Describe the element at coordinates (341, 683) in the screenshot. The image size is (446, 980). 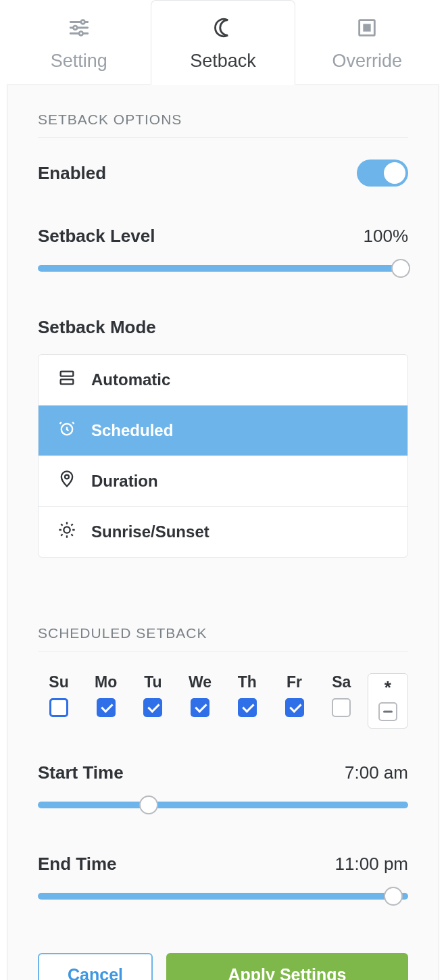
I see `day-label: Sa` at that location.